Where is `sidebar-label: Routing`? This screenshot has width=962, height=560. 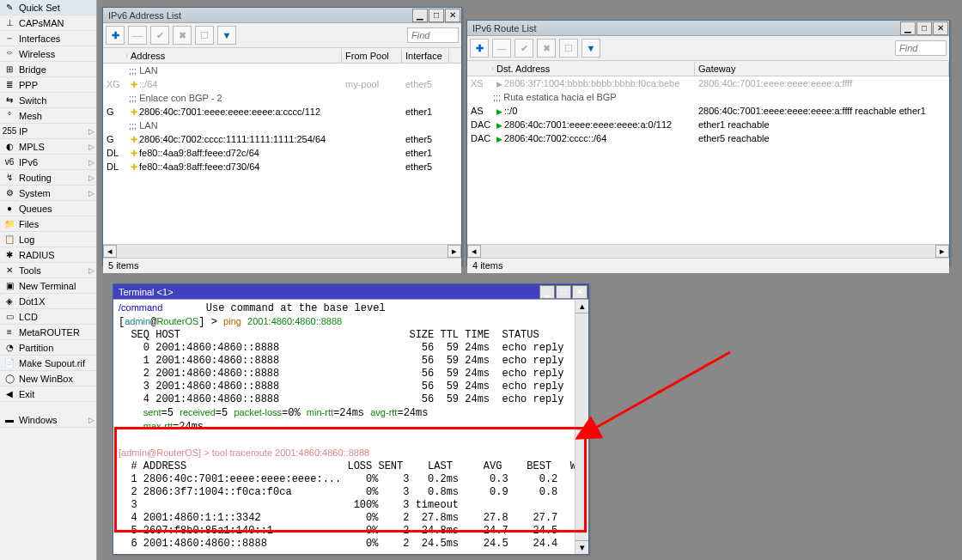 sidebar-label: Routing is located at coordinates (35, 178).